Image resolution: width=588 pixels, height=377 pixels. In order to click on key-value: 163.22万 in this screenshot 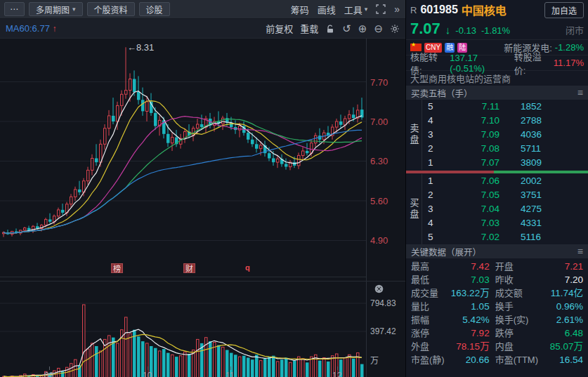, I will do `click(470, 293)`.